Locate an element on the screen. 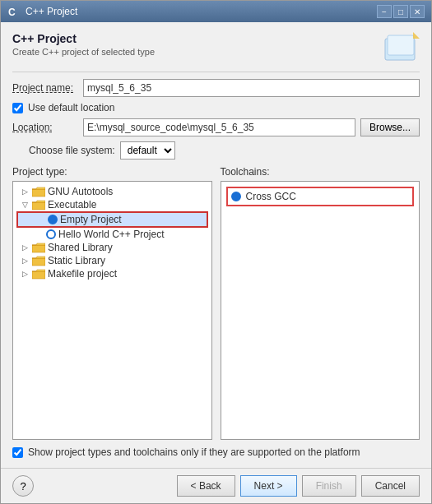 This screenshot has height=504, width=432. tree-item-static-library: ▷ Static Library is located at coordinates (112, 261).